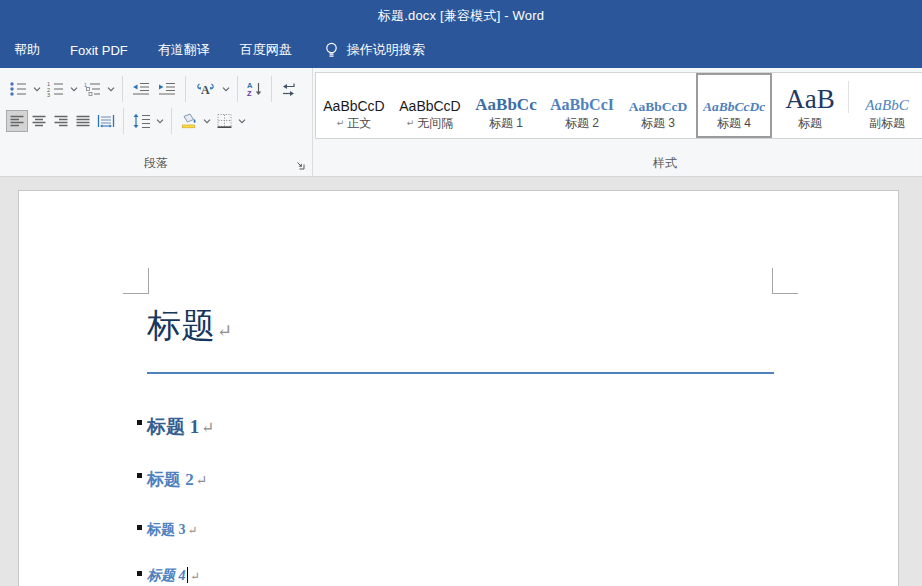  I want to click on paragraph-group-label: 段落, so click(156, 164).